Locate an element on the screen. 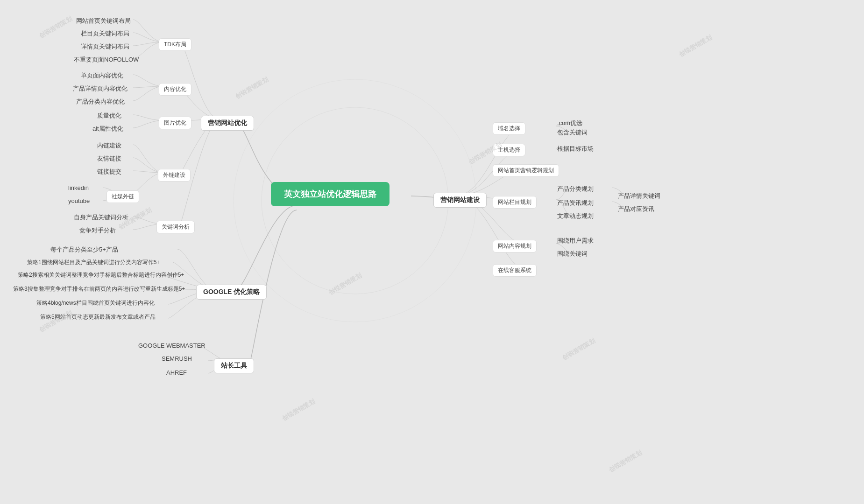 The height and width of the screenshot is (504, 864). leaf-bhhkw: 包含关键词 is located at coordinates (573, 133).